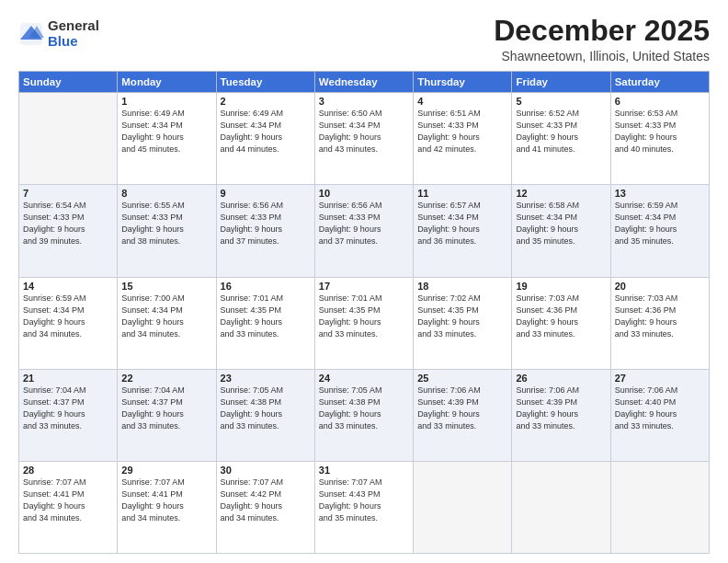 This screenshot has height=563, width=728. I want to click on table-row: 1Sunrise: 6:49 AMSunset: 4:34 PMDaylight…, so click(167, 139).